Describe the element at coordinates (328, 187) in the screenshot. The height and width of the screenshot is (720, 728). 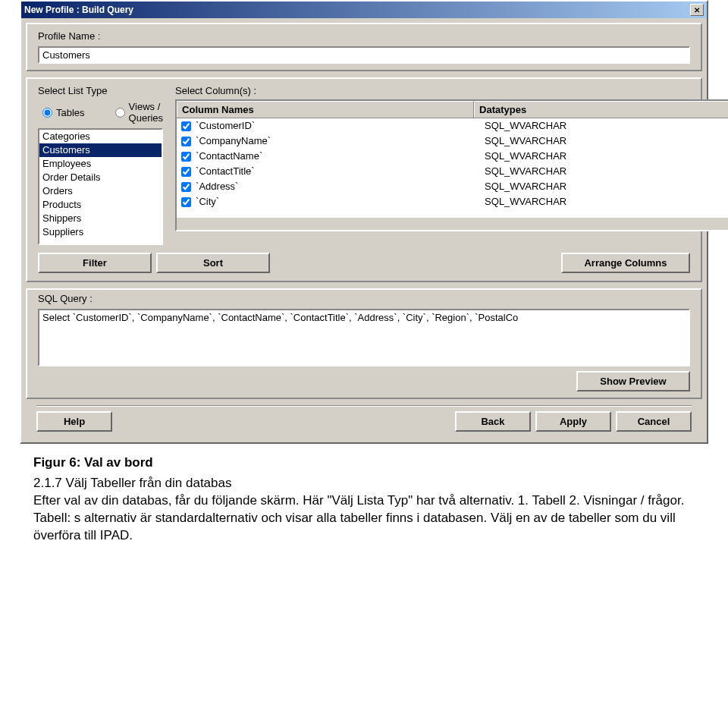
I see `column-name-cell: `Address`` at that location.